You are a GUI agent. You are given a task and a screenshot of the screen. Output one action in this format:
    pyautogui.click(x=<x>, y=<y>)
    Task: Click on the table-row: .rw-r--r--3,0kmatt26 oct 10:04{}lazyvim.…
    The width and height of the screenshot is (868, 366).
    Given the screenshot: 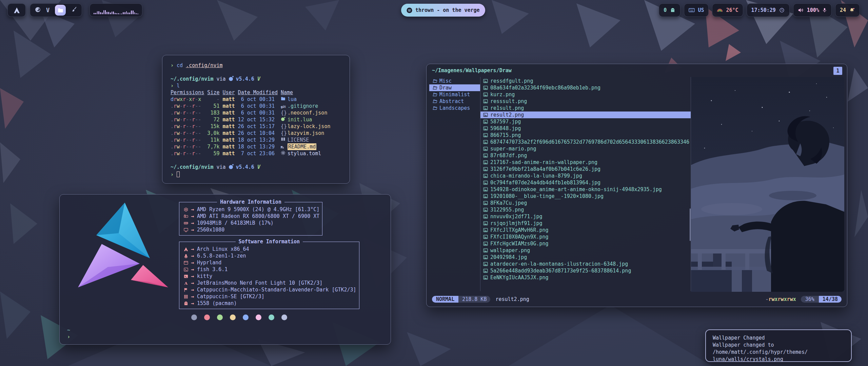 What is the action you would take?
    pyautogui.click(x=256, y=133)
    